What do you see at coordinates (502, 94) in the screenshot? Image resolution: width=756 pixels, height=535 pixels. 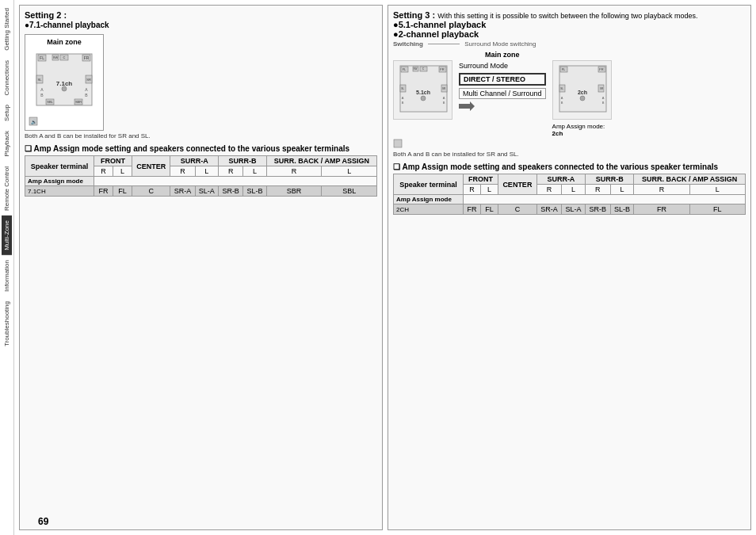 I see `surround-mode-multi: Multi Channel / Surround` at bounding box center [502, 94].